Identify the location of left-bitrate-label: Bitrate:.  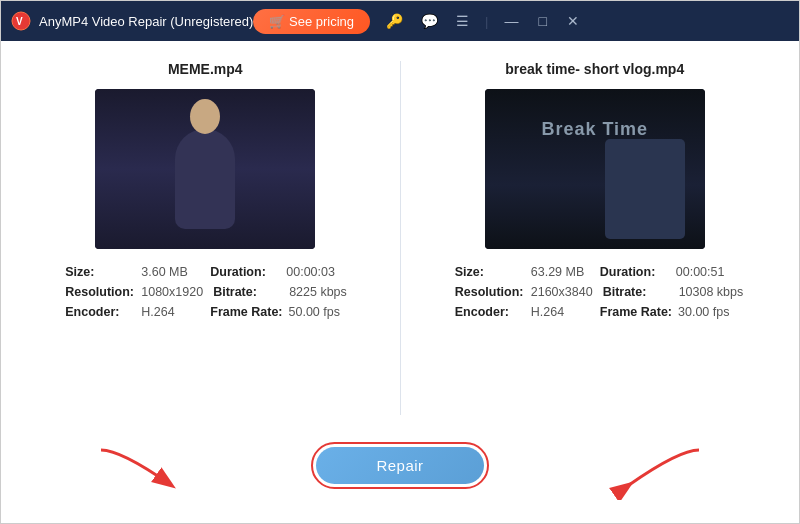
(248, 292).